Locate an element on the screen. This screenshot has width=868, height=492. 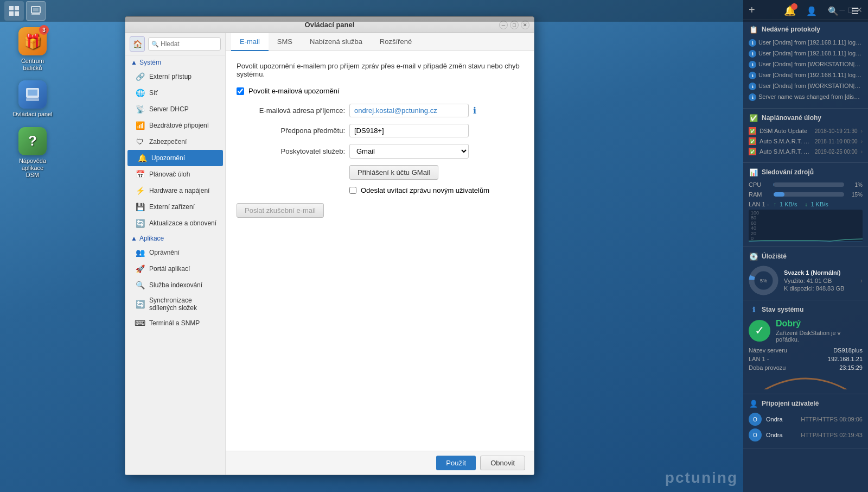
sidebar-item-permissions: 👥 Oprávnění is located at coordinates (175, 253).